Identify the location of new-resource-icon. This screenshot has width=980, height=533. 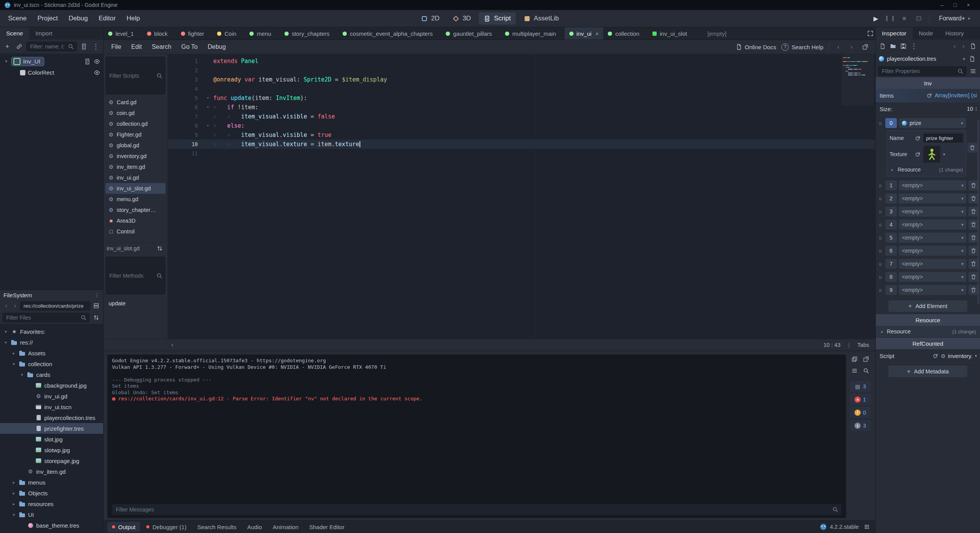
(883, 46).